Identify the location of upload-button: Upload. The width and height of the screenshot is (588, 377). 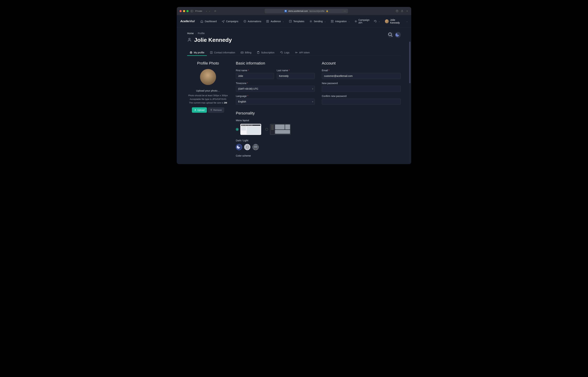
(200, 110).